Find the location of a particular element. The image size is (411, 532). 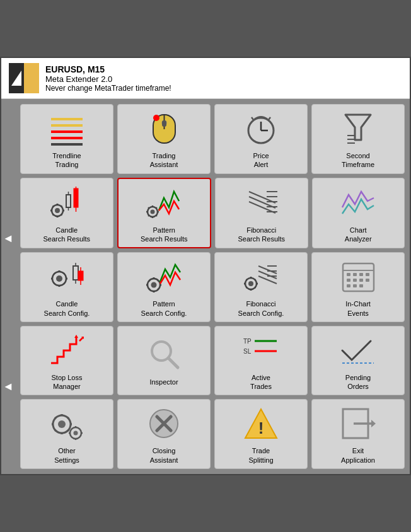

pattern-config-icon is located at coordinates (164, 277).